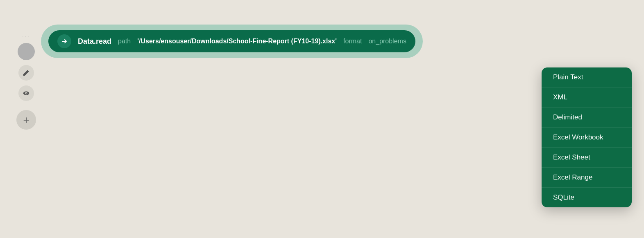  I want to click on pencil-icon, so click(26, 73).